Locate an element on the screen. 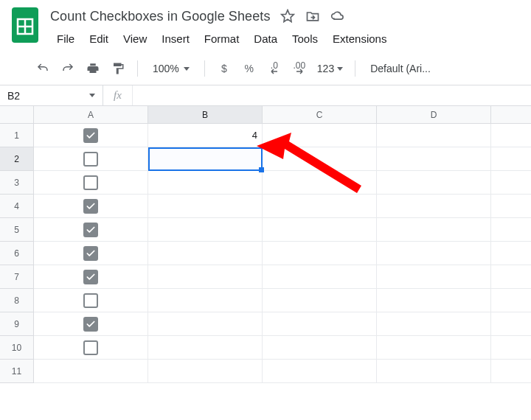  select-all-corner is located at coordinates (17, 115).